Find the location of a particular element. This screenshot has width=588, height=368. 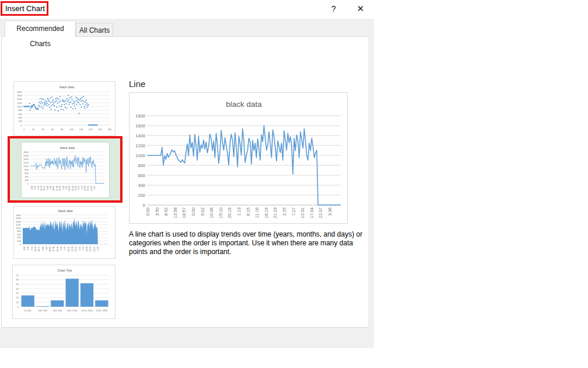

close-icon: ✕ is located at coordinates (360, 9).